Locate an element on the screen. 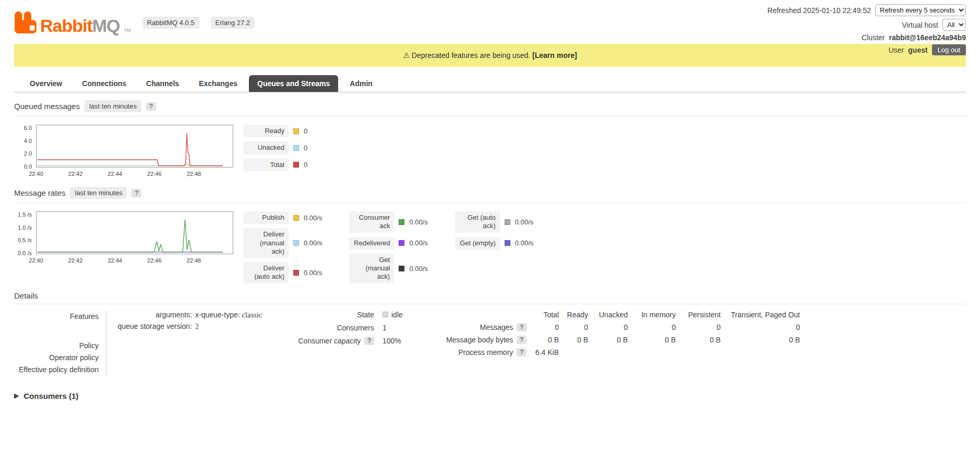 The height and width of the screenshot is (463, 980). legend-item-unacked: Unacked 0 is located at coordinates (276, 148).